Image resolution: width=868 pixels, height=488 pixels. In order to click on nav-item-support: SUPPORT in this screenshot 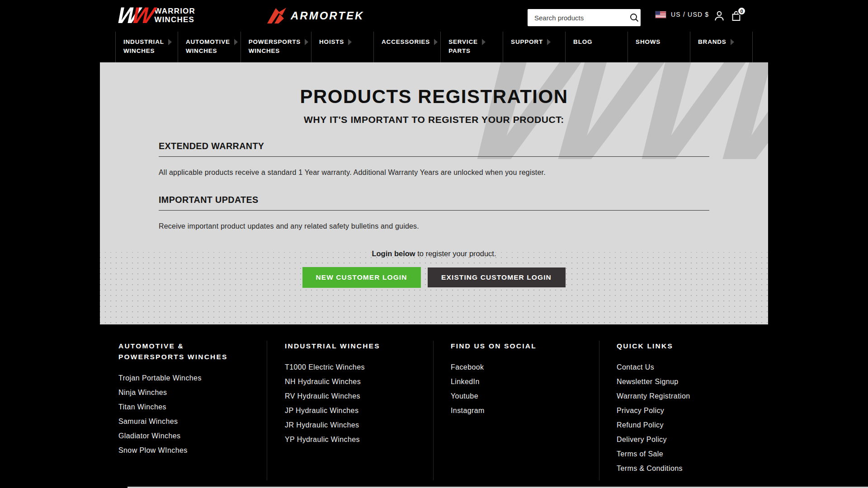, I will do `click(534, 47)`.